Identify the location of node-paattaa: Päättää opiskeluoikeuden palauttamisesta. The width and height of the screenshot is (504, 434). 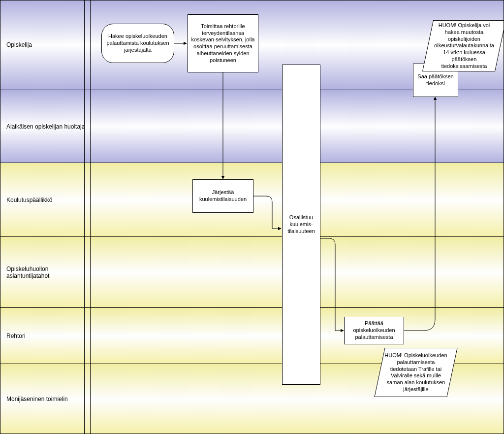
(374, 331).